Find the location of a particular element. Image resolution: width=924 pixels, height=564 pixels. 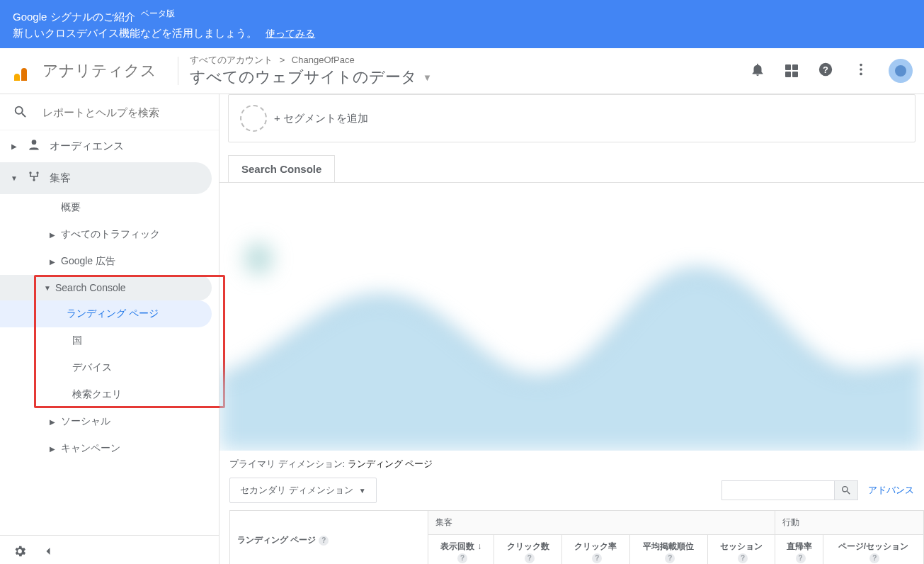

col-clicks: クリック数? is located at coordinates (528, 550).